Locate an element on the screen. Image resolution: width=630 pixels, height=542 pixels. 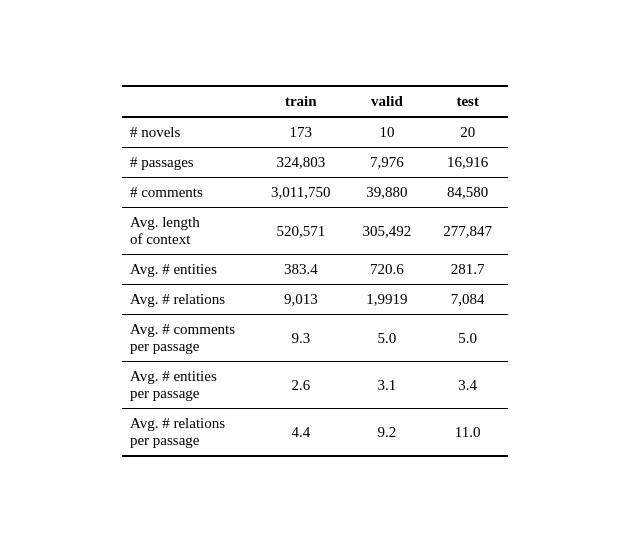
cell-valid: 720.6 is located at coordinates (388, 270).